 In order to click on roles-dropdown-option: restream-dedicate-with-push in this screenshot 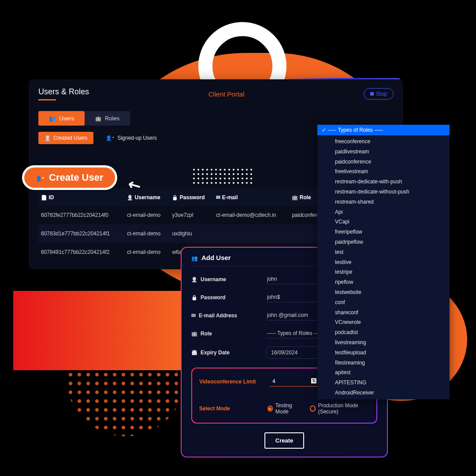, I will do `click(386, 182)`.